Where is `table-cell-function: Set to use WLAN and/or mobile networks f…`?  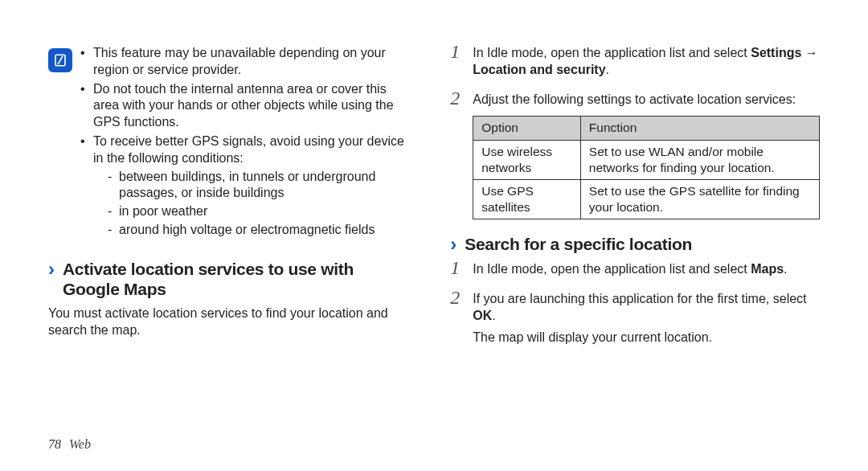 table-cell-function: Set to use WLAN and/or mobile networks f… is located at coordinates (699, 159).